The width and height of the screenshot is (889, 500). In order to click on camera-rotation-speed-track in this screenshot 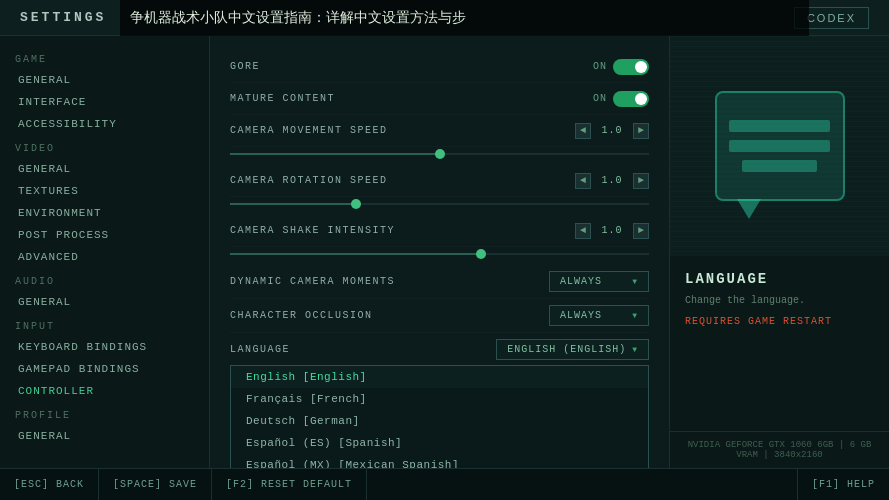, I will do `click(440, 204)`.